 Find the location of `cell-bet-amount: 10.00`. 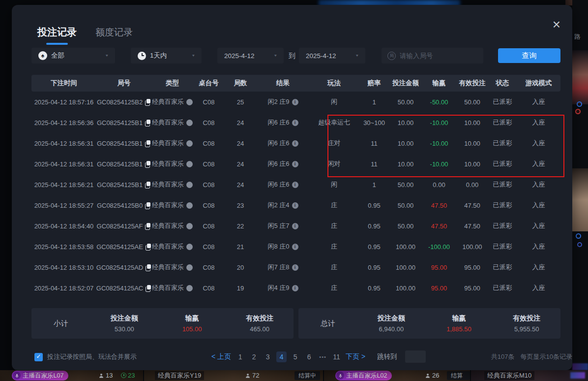

cell-bet-amount: 10.00 is located at coordinates (406, 164).